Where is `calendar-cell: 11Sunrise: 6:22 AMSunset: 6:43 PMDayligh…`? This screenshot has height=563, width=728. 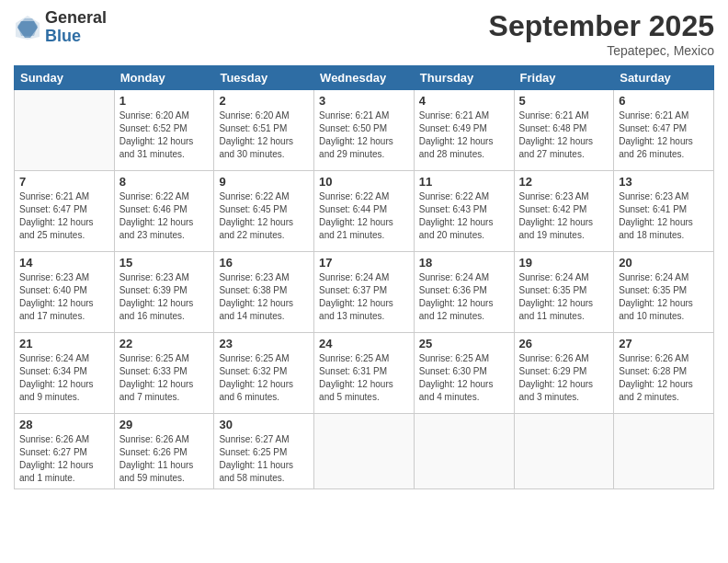
calendar-cell: 11Sunrise: 6:22 AMSunset: 6:43 PMDayligh… is located at coordinates (463, 212).